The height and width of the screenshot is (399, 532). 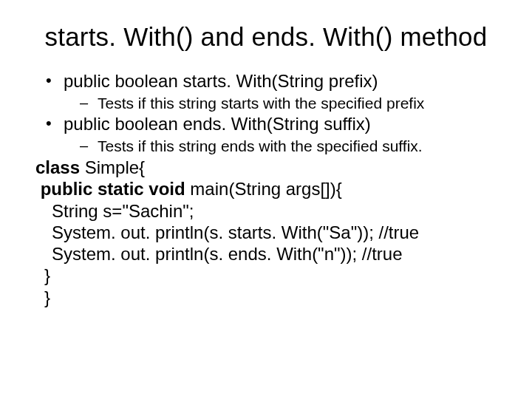 I want to click on bullet-endswith-desc: Tests if this string ends with the speci…, so click(x=297, y=146).